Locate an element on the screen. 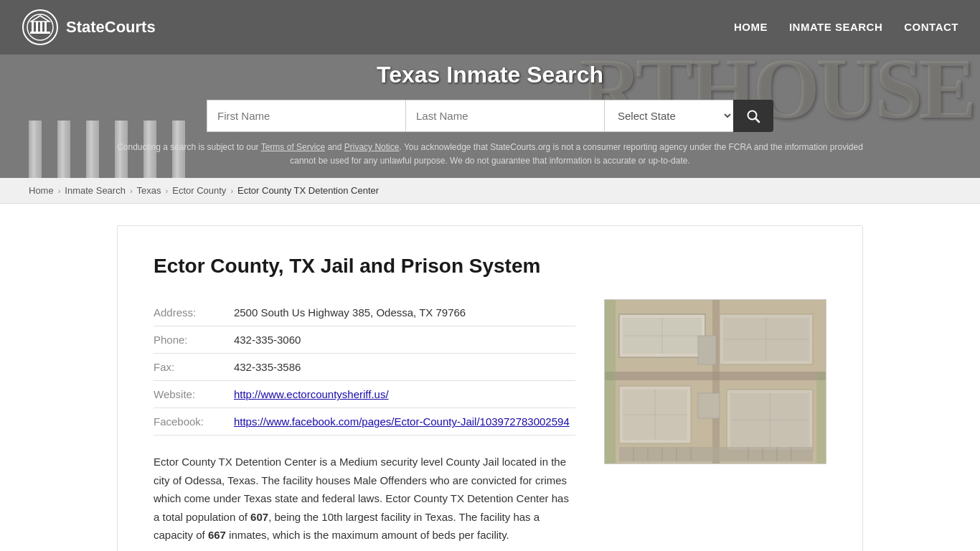 The height and width of the screenshot is (551, 980). nav-home: HOME is located at coordinates (750, 27).